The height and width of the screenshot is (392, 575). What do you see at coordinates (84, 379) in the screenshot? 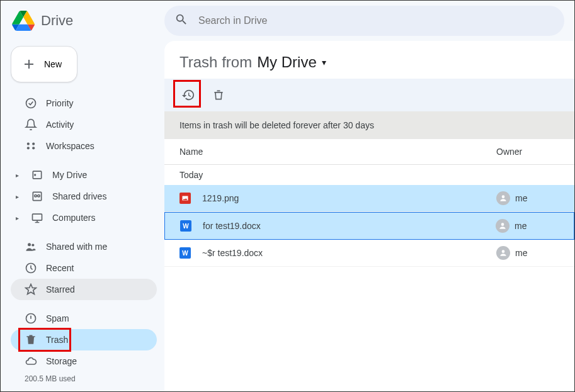
I see `storage-used-text: 200.5 MB used` at bounding box center [84, 379].